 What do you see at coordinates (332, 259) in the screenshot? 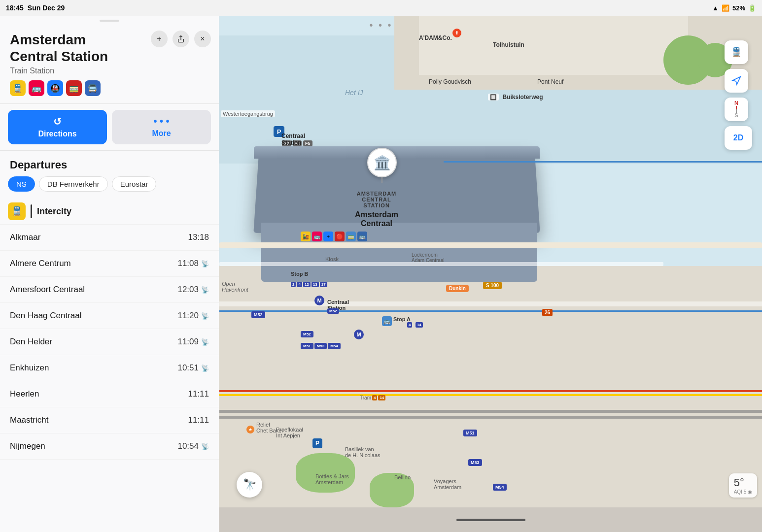
I see `kiosk-label: Kiosk` at bounding box center [332, 259].